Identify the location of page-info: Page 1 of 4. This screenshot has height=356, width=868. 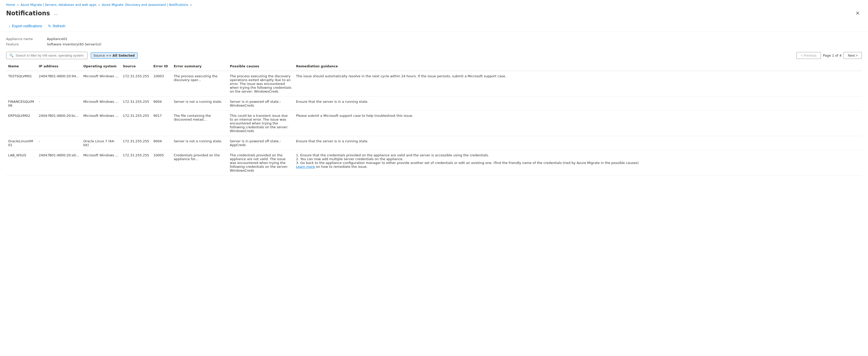
(832, 55).